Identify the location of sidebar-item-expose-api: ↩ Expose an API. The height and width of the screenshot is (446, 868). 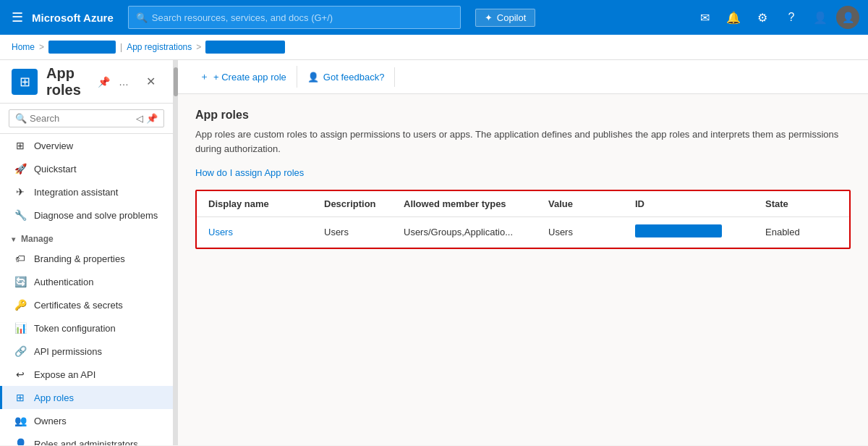
(87, 374).